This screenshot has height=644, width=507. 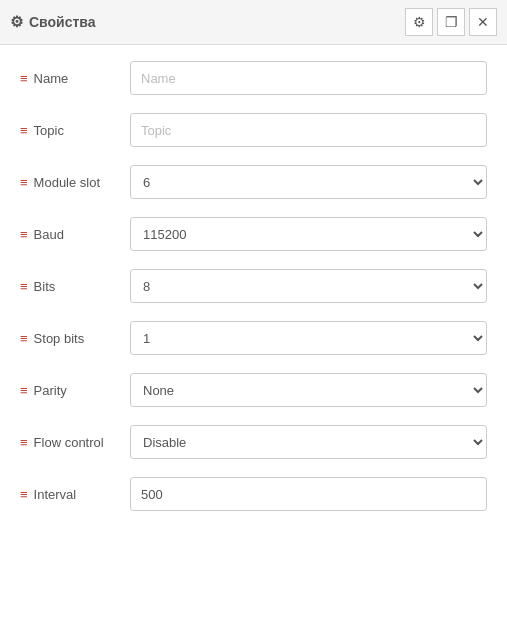 I want to click on settings-button: ⚙, so click(x=419, y=22).